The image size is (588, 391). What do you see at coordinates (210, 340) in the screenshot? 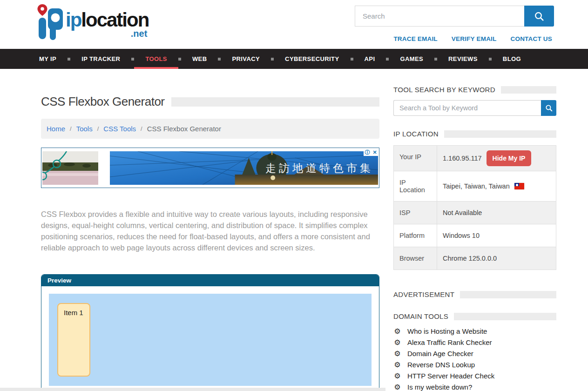
I see `flexbox-preview-container: Item 1` at bounding box center [210, 340].